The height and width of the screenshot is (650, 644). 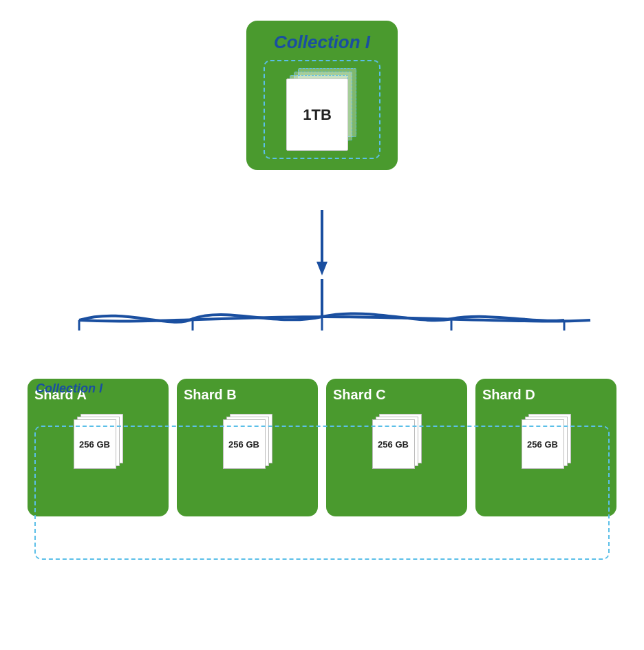 What do you see at coordinates (396, 448) in the screenshot?
I see `shard-c-box: Shard C 256 GB` at bounding box center [396, 448].